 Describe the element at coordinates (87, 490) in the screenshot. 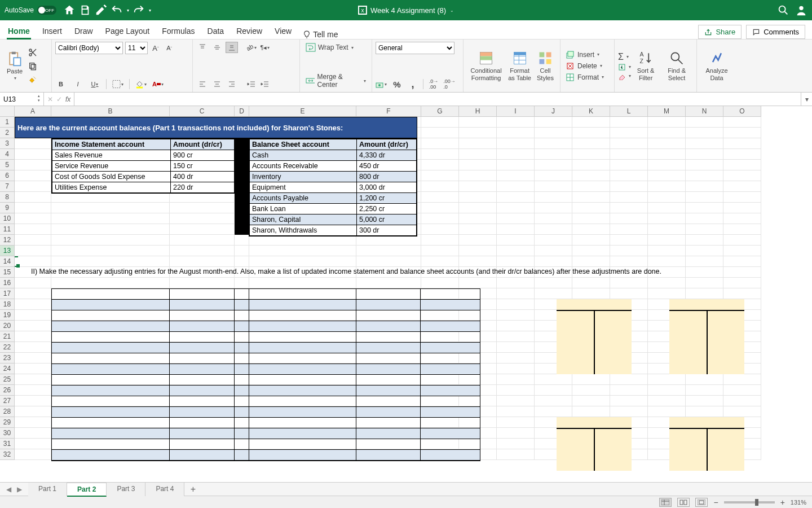

I see `sheet-tab-part-2: Part 2` at that location.